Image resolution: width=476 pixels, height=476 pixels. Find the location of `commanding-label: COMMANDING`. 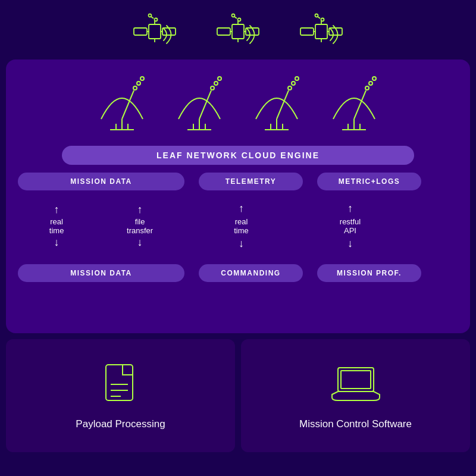

commanding-label: COMMANDING is located at coordinates (251, 273).